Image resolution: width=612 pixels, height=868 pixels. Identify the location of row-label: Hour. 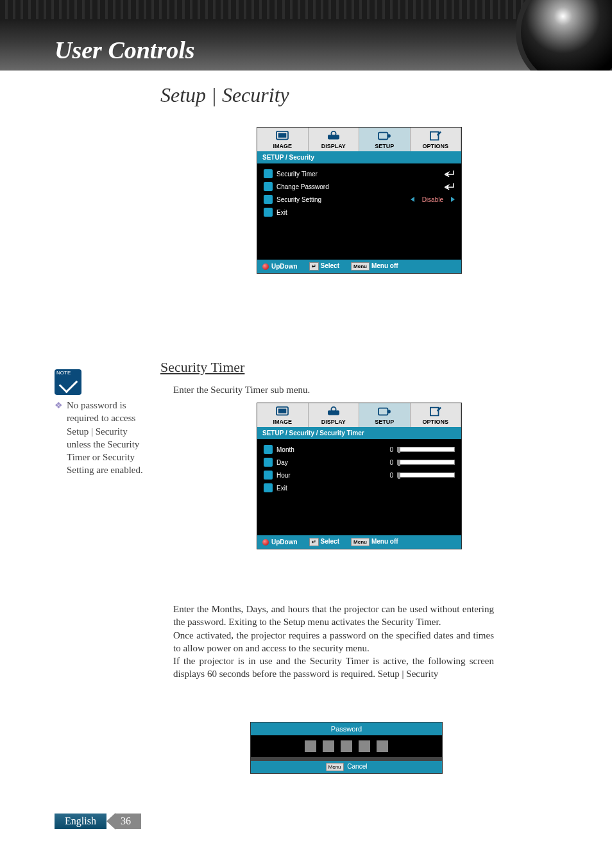
(327, 476).